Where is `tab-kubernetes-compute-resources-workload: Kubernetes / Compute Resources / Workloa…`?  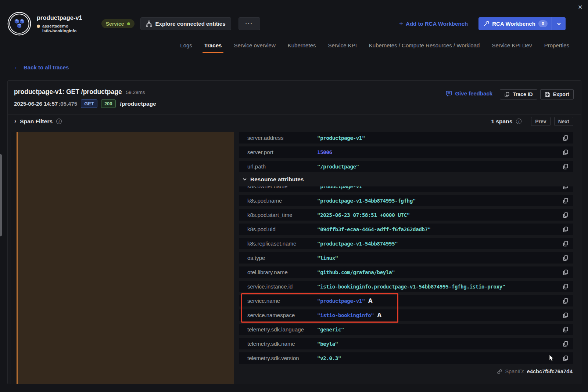 tab-kubernetes-compute-resources-workload: Kubernetes / Compute Resources / Workloa… is located at coordinates (424, 48).